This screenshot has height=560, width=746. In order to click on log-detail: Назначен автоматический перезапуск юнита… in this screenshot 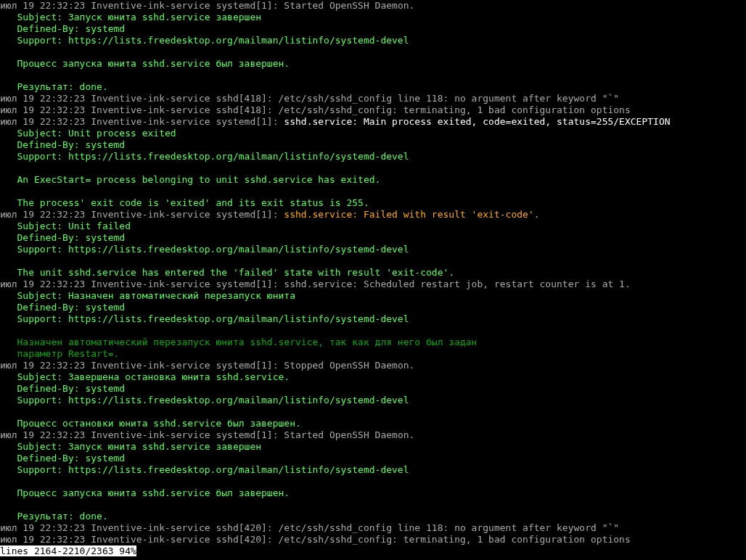, I will do `click(238, 342)`.